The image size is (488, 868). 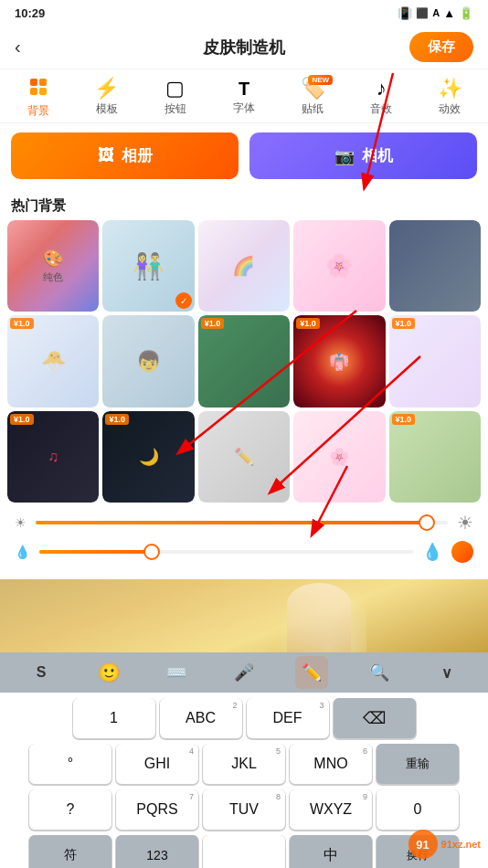 What do you see at coordinates (201, 718) in the screenshot?
I see `key-abc: 2 ABC` at bounding box center [201, 718].